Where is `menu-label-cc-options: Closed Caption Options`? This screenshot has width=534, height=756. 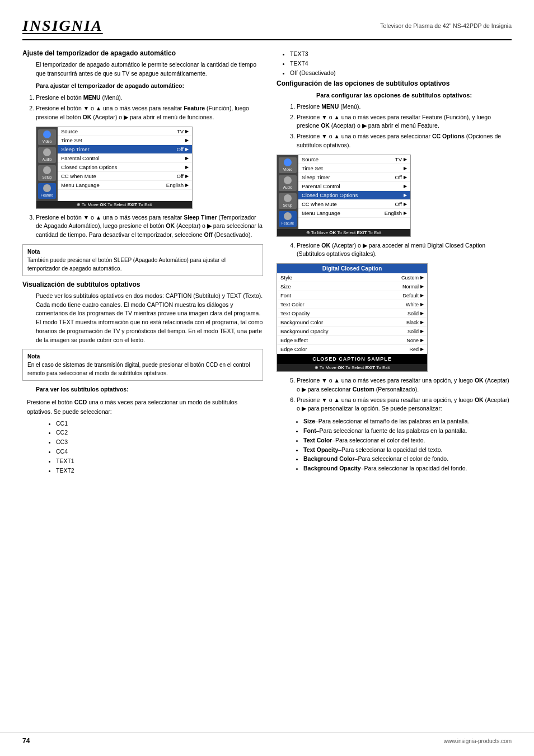 menu-label-cc-options: Closed Caption Options is located at coordinates (89, 167).